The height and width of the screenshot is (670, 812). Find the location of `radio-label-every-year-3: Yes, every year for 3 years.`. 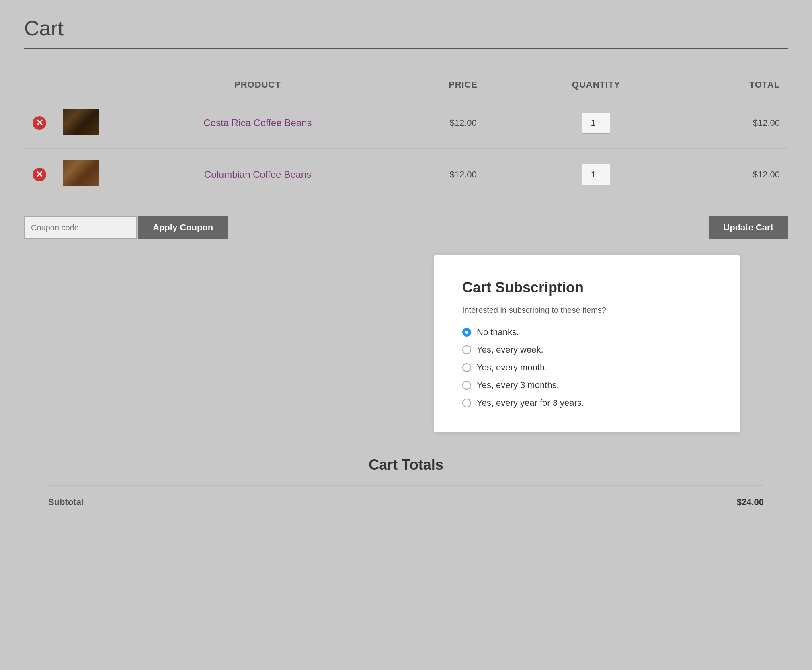

radio-label-every-year-3: Yes, every year for 3 years. is located at coordinates (531, 403).